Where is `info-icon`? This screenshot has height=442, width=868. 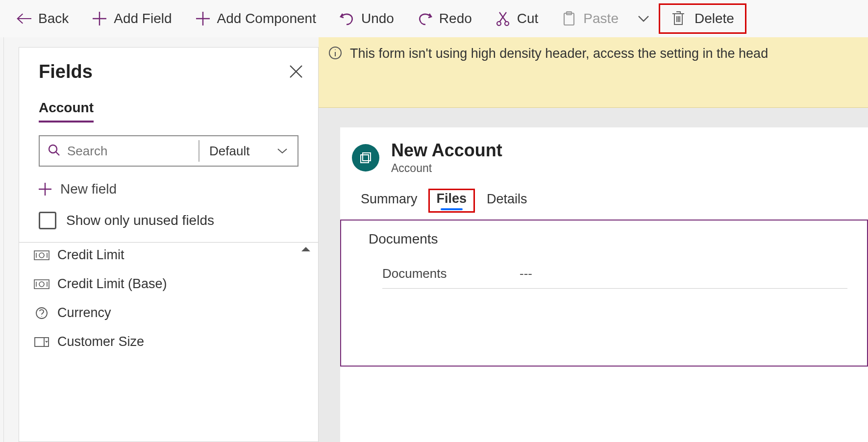 info-icon is located at coordinates (335, 55).